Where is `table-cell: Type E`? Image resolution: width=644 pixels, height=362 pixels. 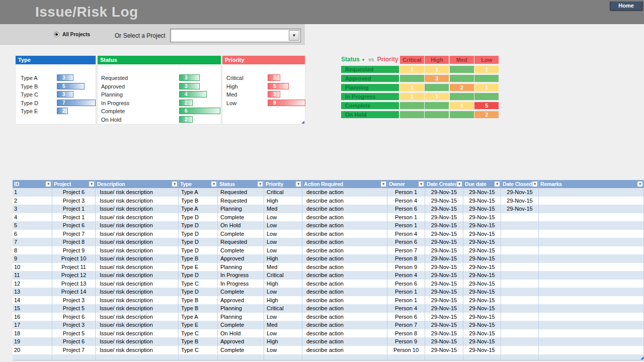
table-cell: Type E is located at coordinates (198, 267).